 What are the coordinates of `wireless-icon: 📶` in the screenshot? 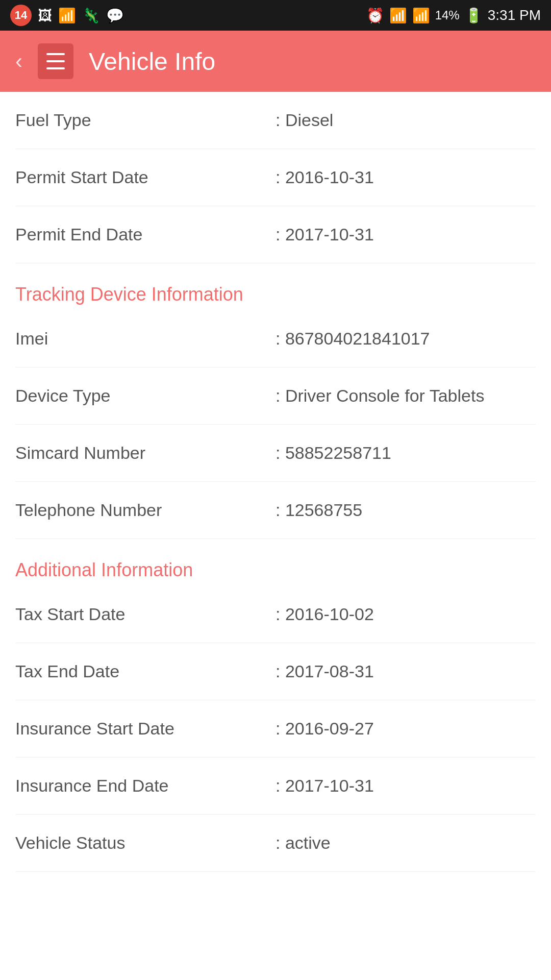 It's located at (67, 15).